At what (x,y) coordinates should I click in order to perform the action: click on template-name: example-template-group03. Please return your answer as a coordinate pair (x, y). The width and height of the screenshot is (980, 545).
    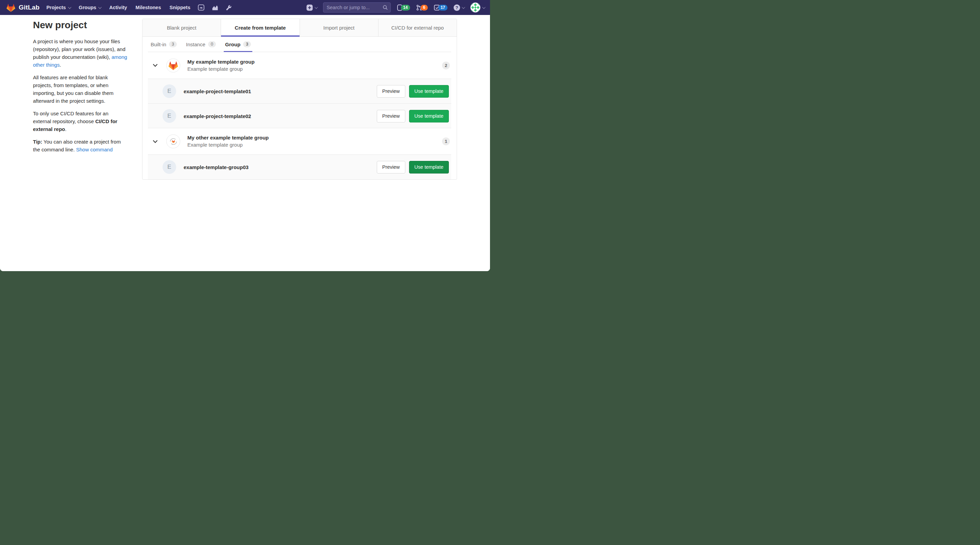
    Looking at the image, I should click on (216, 167).